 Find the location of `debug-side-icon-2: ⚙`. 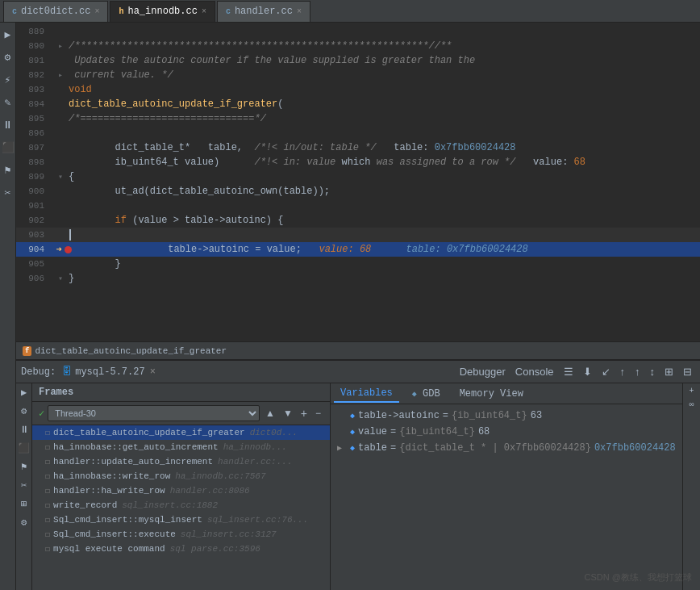

debug-side-icon-2: ⚙ is located at coordinates (24, 412).